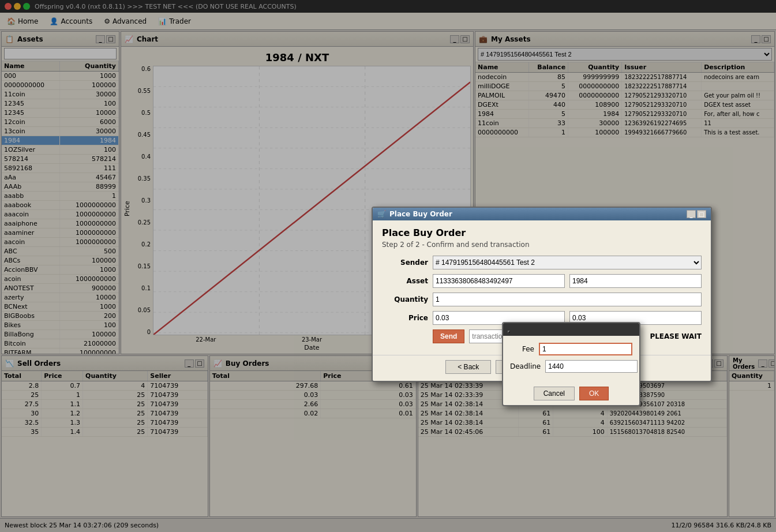 The width and height of the screenshot is (776, 532). I want to click on deadline-input, so click(591, 366).